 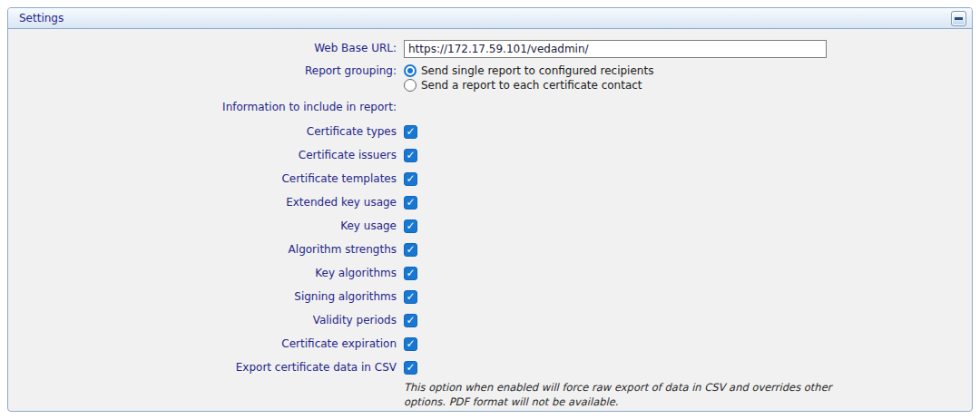 I want to click on panel-title: Settings, so click(x=485, y=18).